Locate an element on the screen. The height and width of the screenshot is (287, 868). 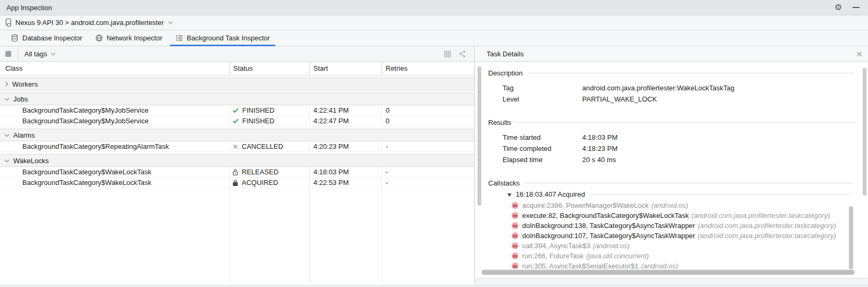
check-icon is located at coordinates (236, 111).